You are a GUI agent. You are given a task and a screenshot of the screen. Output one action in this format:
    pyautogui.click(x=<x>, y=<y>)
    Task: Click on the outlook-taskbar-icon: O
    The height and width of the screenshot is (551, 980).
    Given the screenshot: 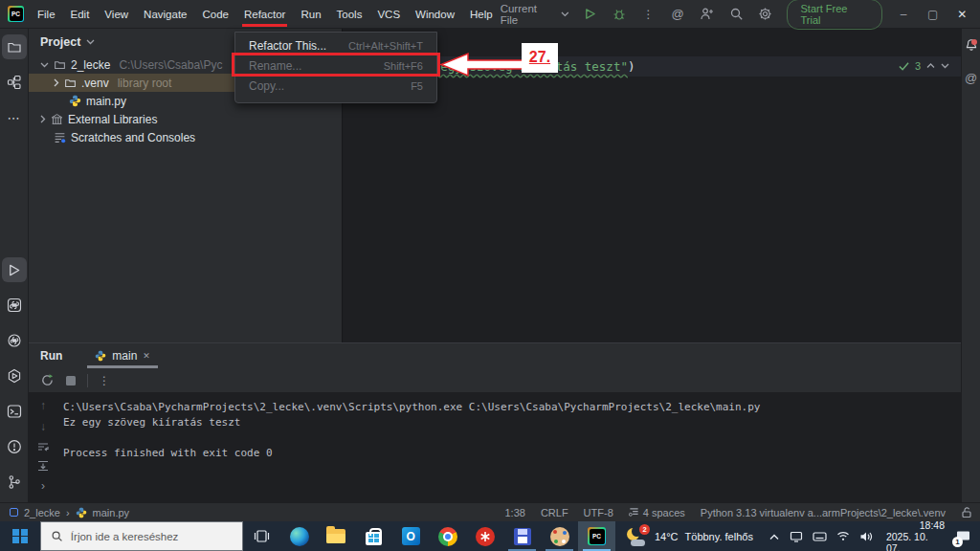 What is the action you would take?
    pyautogui.click(x=412, y=536)
    